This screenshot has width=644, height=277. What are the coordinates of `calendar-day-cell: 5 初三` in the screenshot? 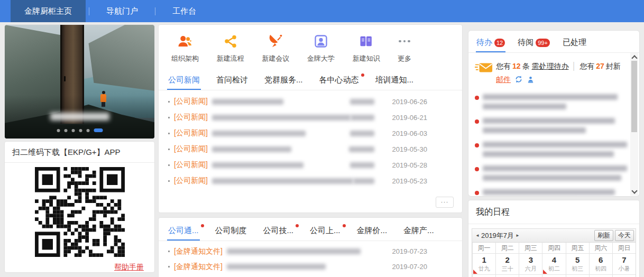 It's located at (577, 264).